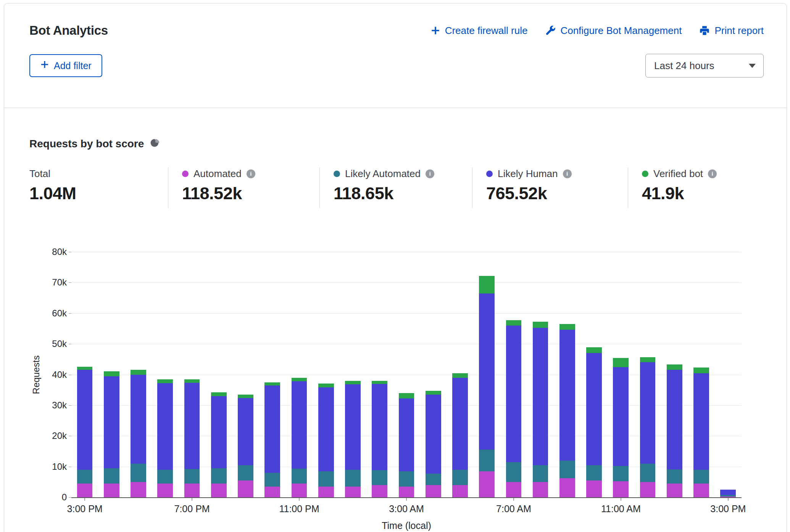 The image size is (790, 532). I want to click on stat-value: 1.04M, so click(98, 193).